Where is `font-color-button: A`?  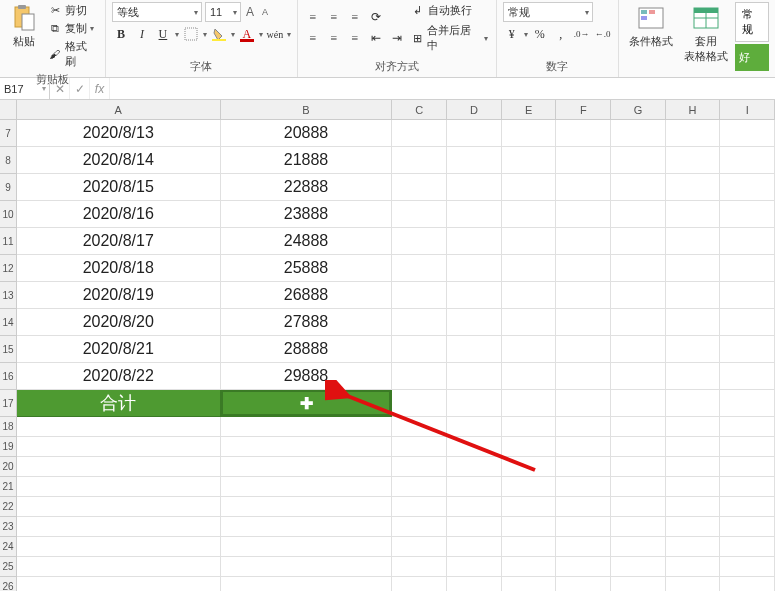 font-color-button: A is located at coordinates (247, 34).